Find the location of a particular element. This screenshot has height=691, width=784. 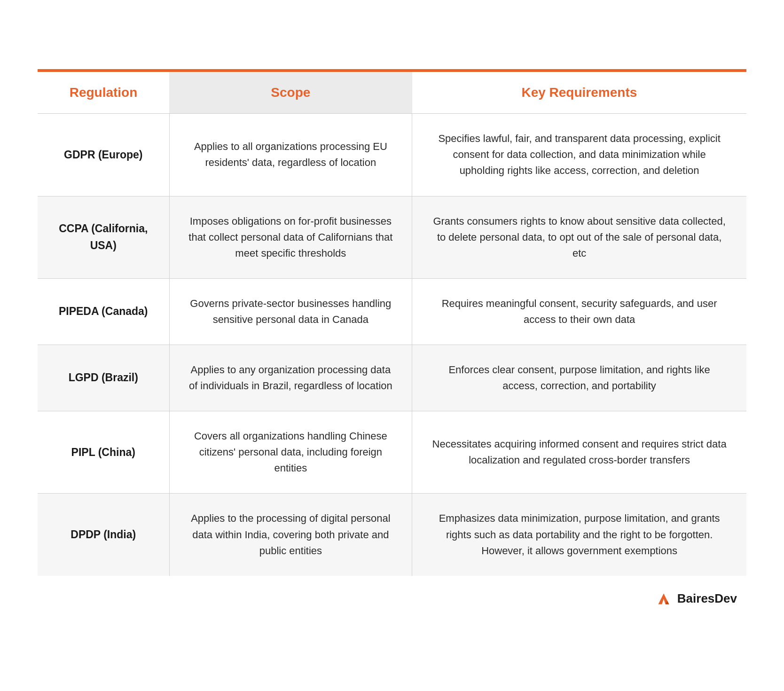

scope-cell: Imposes obligations on for-profit busine… is located at coordinates (290, 237).